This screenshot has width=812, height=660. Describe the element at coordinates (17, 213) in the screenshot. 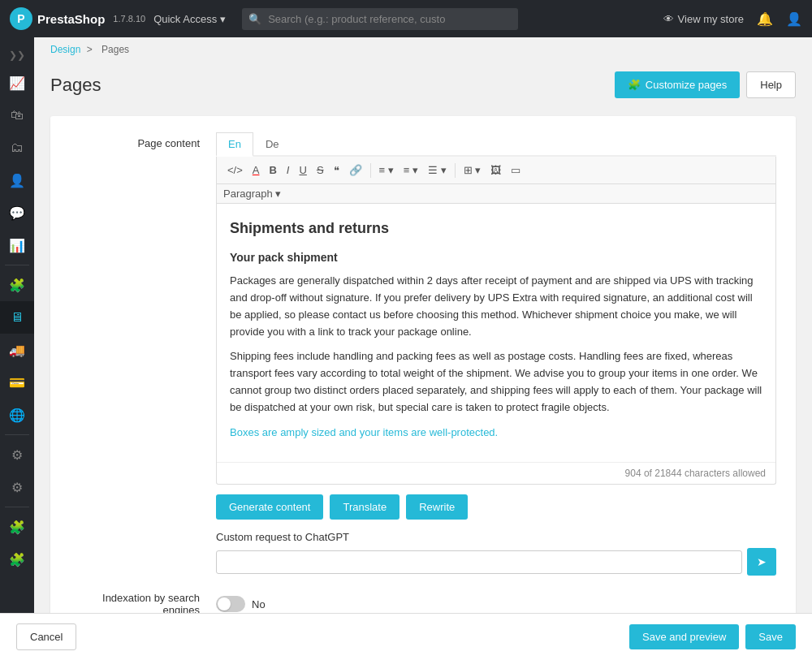

I see `service-icon: 💬` at that location.